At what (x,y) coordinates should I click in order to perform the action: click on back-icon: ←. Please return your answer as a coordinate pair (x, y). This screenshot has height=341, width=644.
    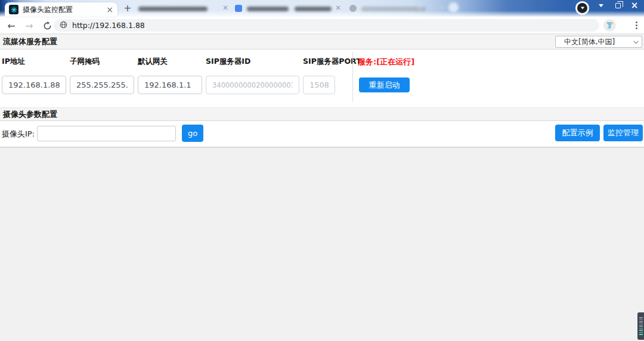
    Looking at the image, I should click on (11, 26).